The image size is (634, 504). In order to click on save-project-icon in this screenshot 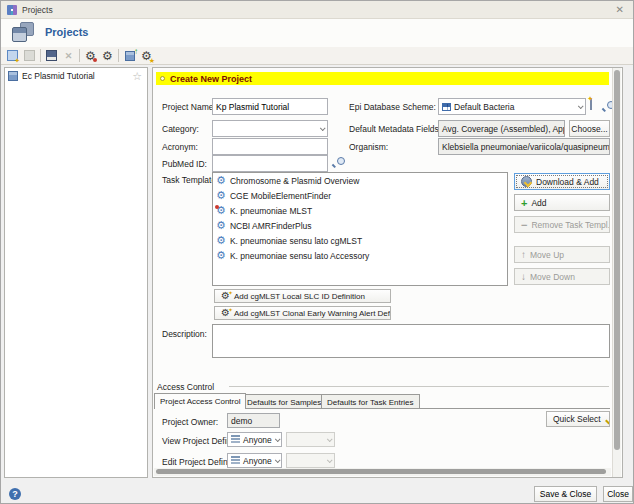, I will do `click(52, 56)`.